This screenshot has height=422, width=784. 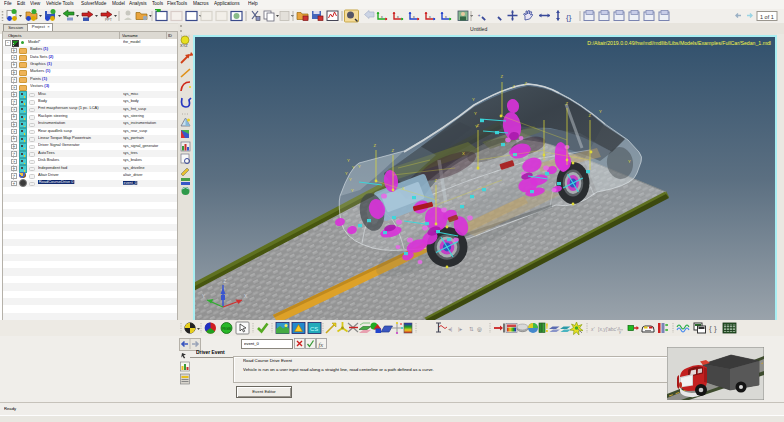 I want to click on svg-text:D:/Altair/2019.0.0.49/hw/mdl/m: D:/Altair/2019.0.0.49/hw/mdl/mdllib/Libs…, so click(x=679, y=43).